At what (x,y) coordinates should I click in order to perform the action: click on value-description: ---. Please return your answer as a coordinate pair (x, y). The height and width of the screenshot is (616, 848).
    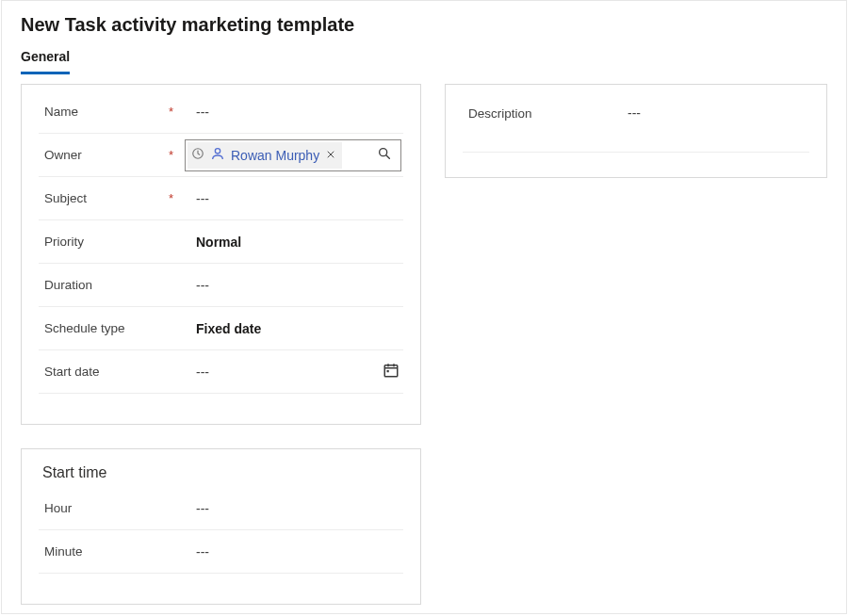
    Looking at the image, I should click on (714, 113).